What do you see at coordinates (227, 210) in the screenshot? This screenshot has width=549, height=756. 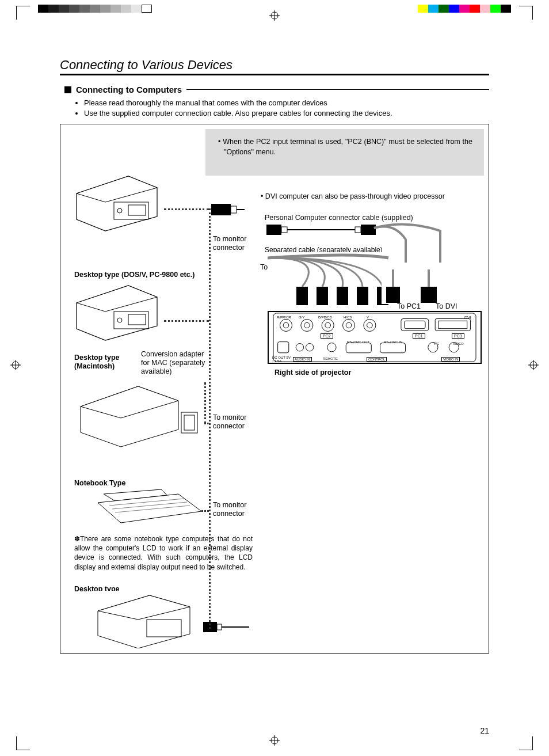 I see `dvi-connector-icon` at bounding box center [227, 210].